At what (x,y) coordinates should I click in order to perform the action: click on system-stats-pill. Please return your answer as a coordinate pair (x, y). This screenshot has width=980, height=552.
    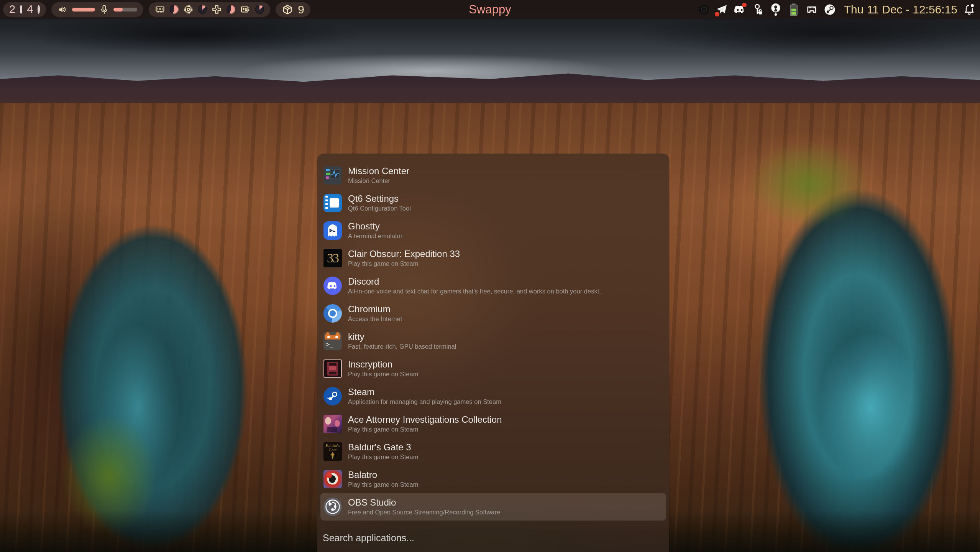
    Looking at the image, I should click on (209, 10).